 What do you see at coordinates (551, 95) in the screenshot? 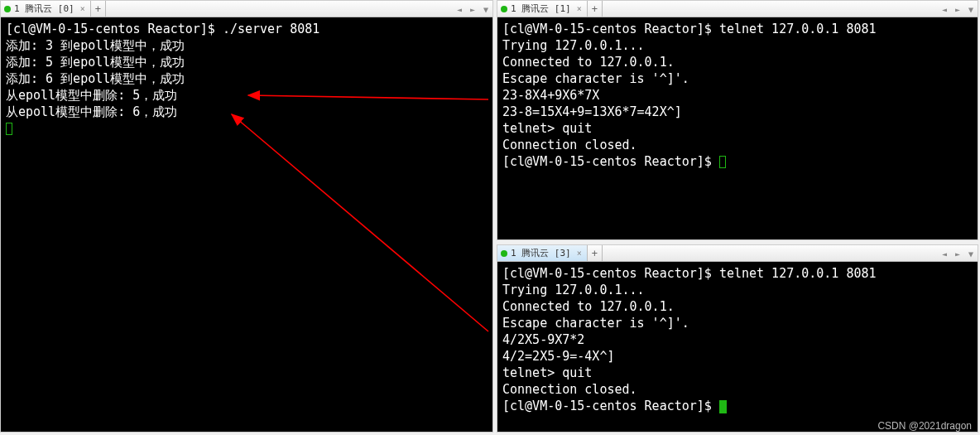
I see `terminal-line: 23-8X4+9X6*7X` at bounding box center [551, 95].